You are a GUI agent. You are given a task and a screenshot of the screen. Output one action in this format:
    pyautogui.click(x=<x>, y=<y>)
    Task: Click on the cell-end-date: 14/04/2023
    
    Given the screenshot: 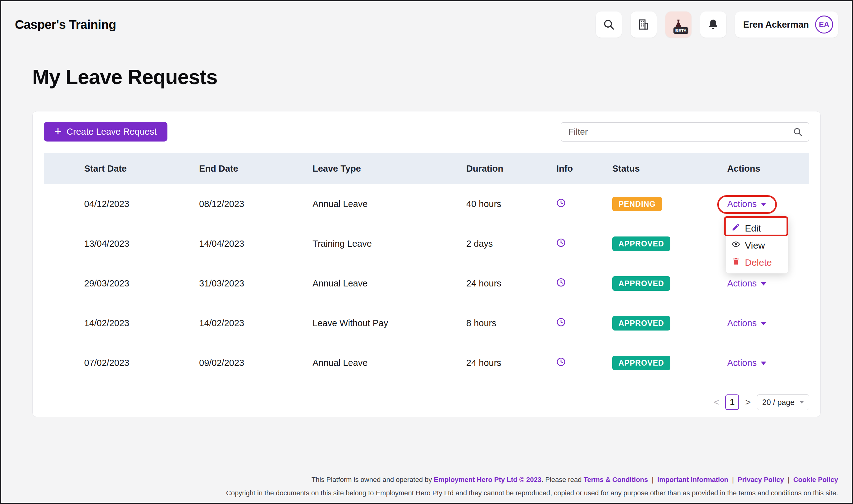 What is the action you would take?
    pyautogui.click(x=256, y=244)
    